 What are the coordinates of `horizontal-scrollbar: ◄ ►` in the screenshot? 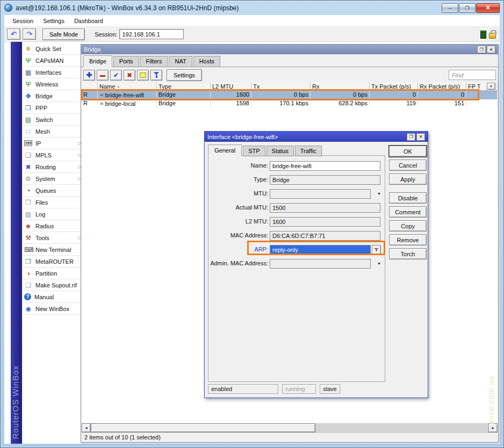 It's located at (290, 428).